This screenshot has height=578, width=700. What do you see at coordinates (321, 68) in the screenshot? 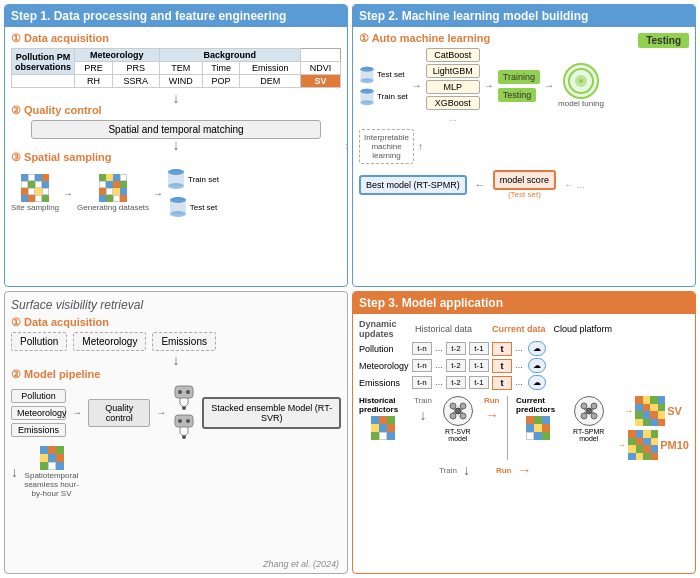
I see `ndvi-cell: NDVI` at bounding box center [321, 68].